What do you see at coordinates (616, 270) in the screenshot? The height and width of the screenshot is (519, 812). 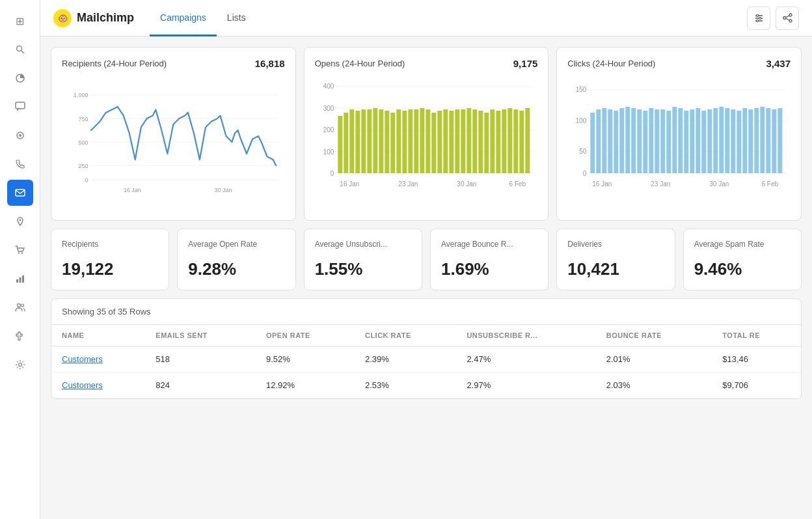 I see `stat-value-deliveries: 10,421` at bounding box center [616, 270].